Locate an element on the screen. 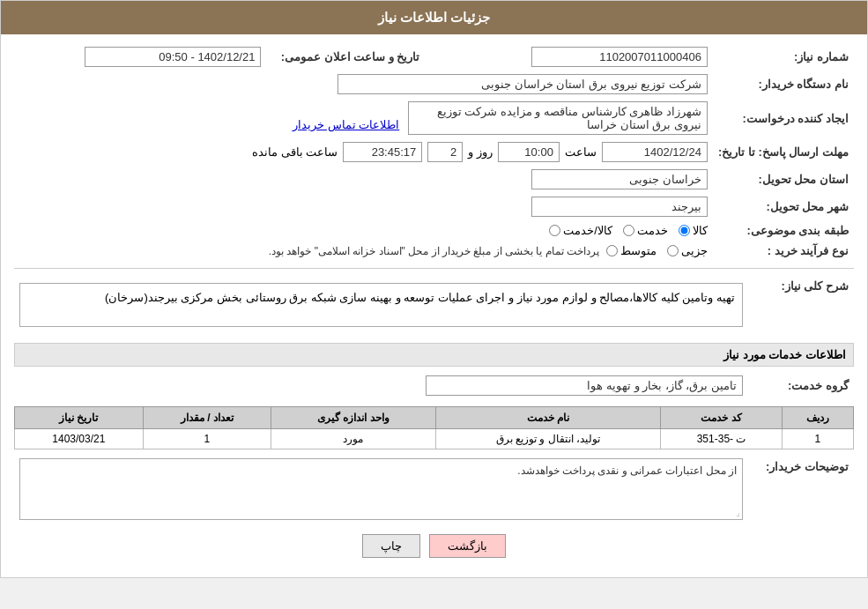 This screenshot has height=609, width=868. category-label: طبقه بندی موضوعی: is located at coordinates (783, 231).